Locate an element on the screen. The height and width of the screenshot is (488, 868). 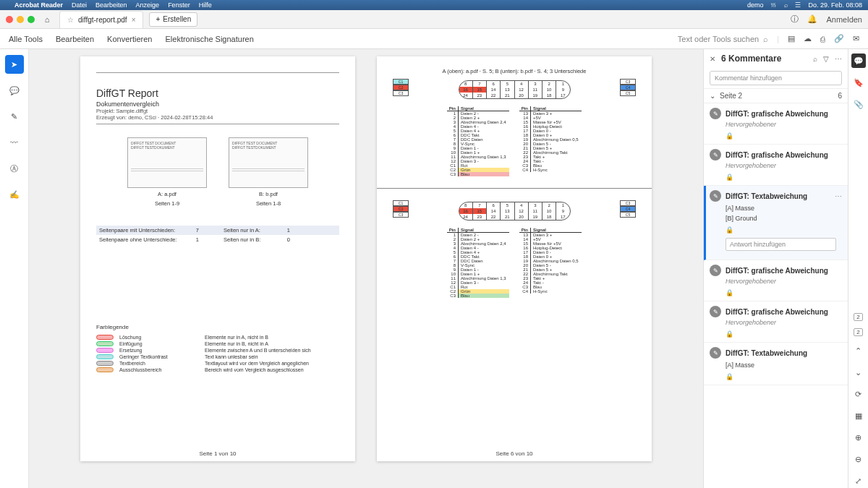
menu-window: Fenster is located at coordinates (179, 5).